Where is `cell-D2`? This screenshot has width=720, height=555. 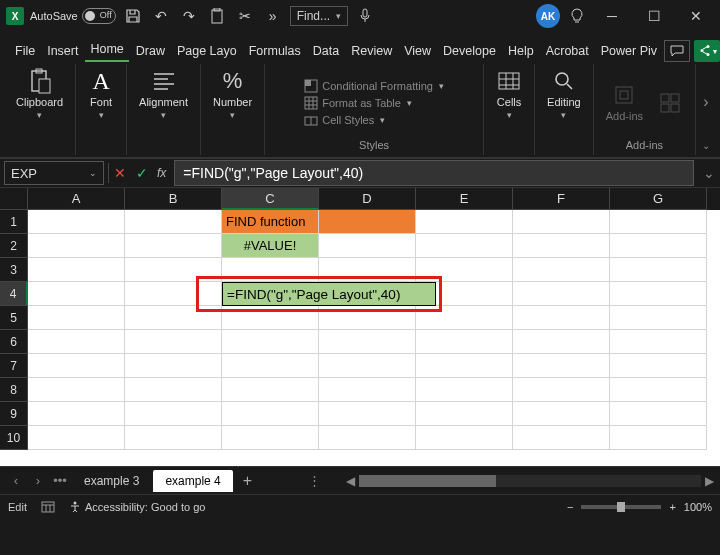
cell-D2 is located at coordinates (368, 246).